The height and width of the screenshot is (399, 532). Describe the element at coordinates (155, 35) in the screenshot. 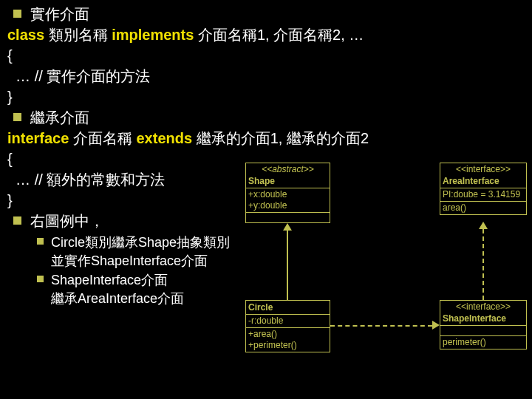

I see `kw-implements: implements` at that location.